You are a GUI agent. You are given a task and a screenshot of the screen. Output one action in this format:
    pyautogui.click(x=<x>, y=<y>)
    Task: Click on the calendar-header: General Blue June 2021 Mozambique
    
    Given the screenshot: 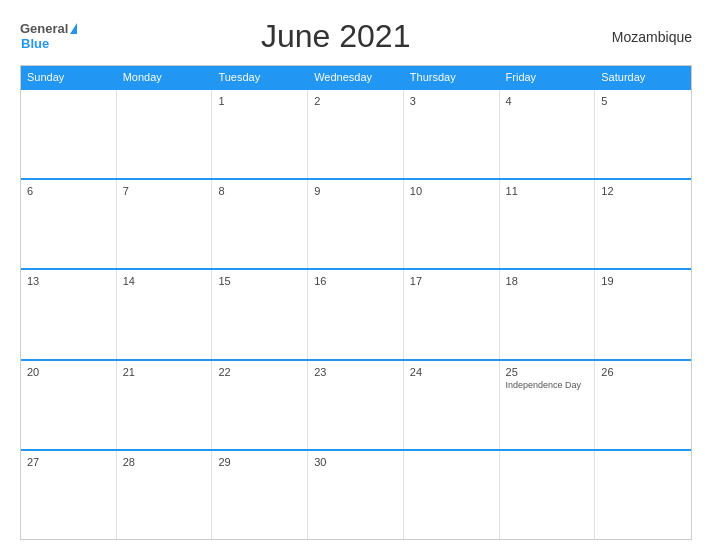 What is the action you would take?
    pyautogui.click(x=356, y=36)
    